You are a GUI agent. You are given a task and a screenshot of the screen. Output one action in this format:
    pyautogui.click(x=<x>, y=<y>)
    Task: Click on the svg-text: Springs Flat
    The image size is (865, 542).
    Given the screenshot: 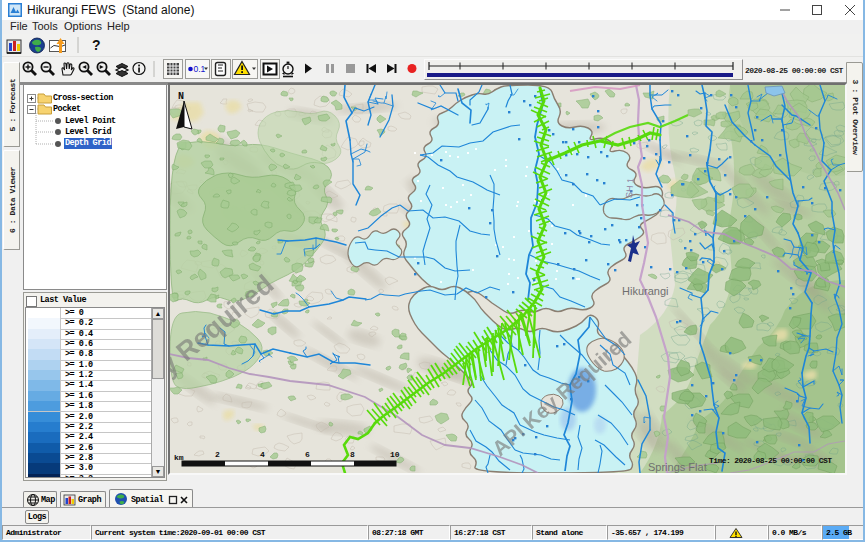 What is the action you would take?
    pyautogui.click(x=678, y=467)
    